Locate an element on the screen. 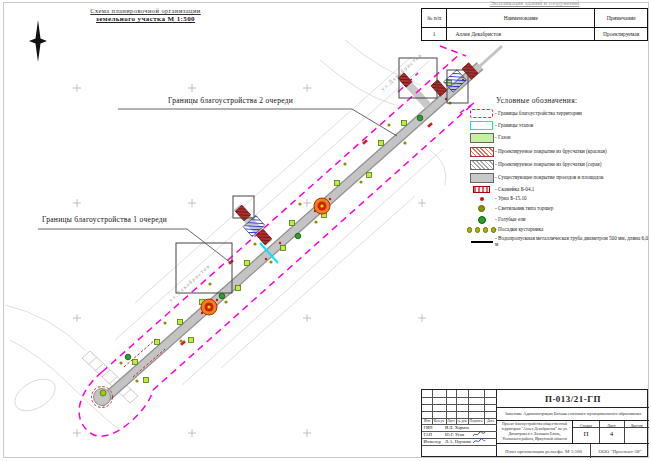  legend-item: - Посадки кустарника is located at coordinates (559, 230).